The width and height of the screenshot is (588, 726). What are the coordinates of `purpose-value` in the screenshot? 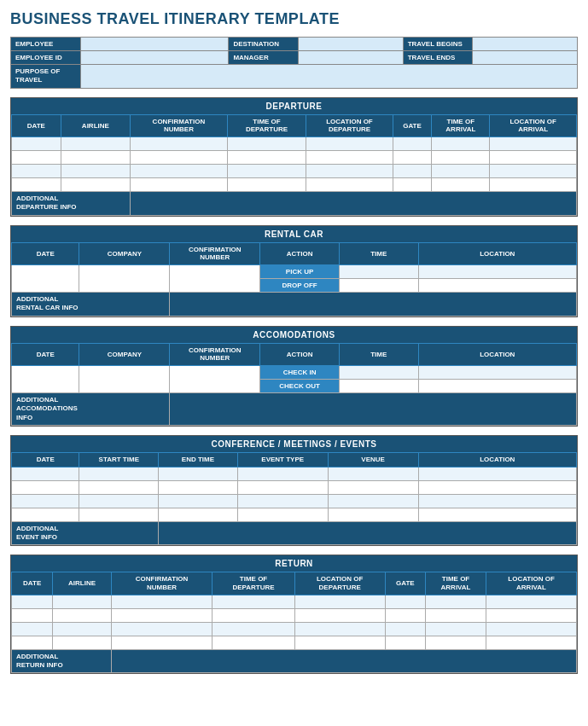 It's located at (329, 77).